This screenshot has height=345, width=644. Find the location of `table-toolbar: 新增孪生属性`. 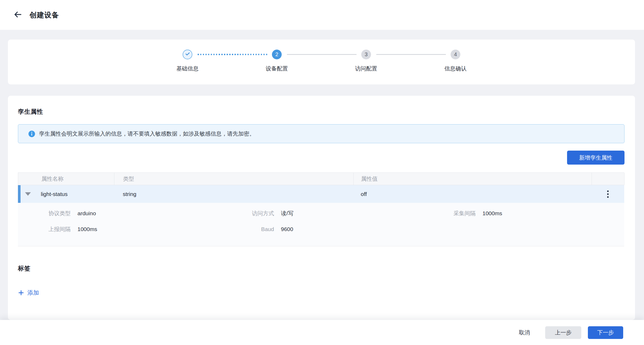

table-toolbar: 新增孪生属性 is located at coordinates (321, 158).